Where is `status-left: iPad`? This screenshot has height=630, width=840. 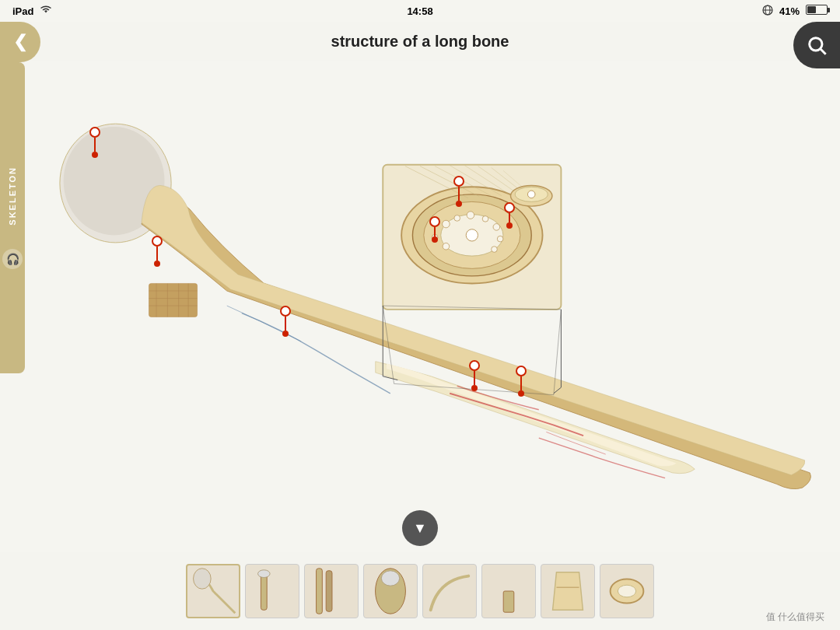
status-left: iPad is located at coordinates (33, 11).